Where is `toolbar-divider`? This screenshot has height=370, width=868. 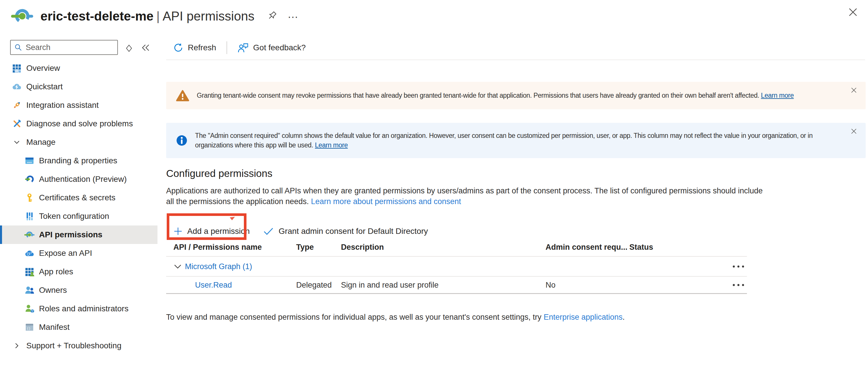
toolbar-divider is located at coordinates (516, 60).